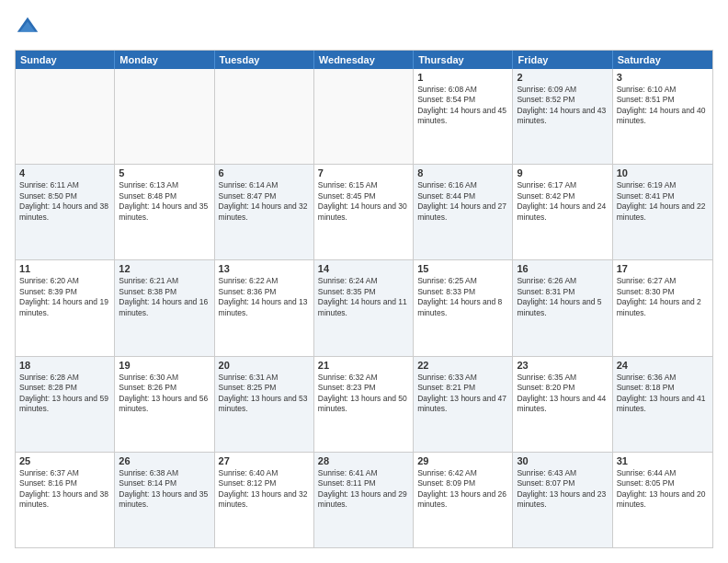  What do you see at coordinates (463, 116) in the screenshot?
I see `calendar-cell: 1Sunrise: 6:08 AM Sunset: 8:54 PM Daylig…` at bounding box center [463, 116].